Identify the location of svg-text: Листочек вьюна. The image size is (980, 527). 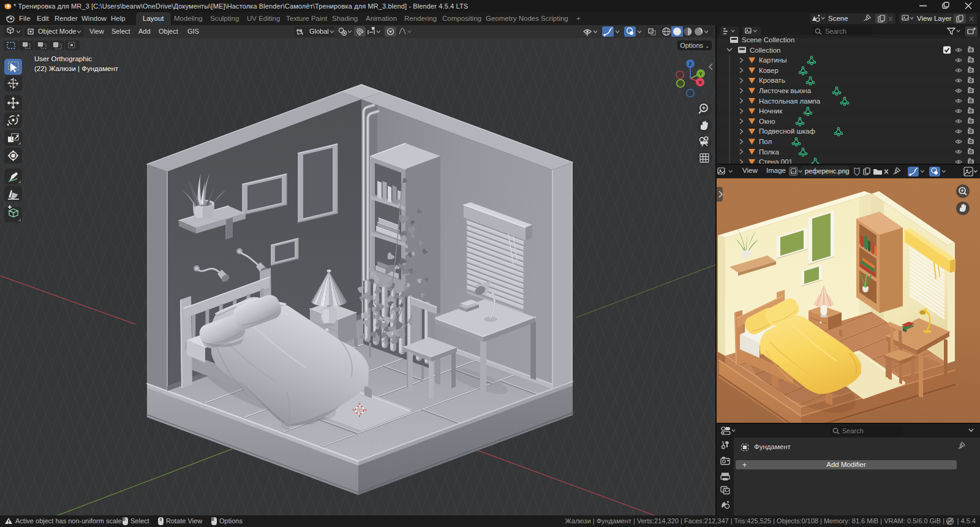
(785, 91).